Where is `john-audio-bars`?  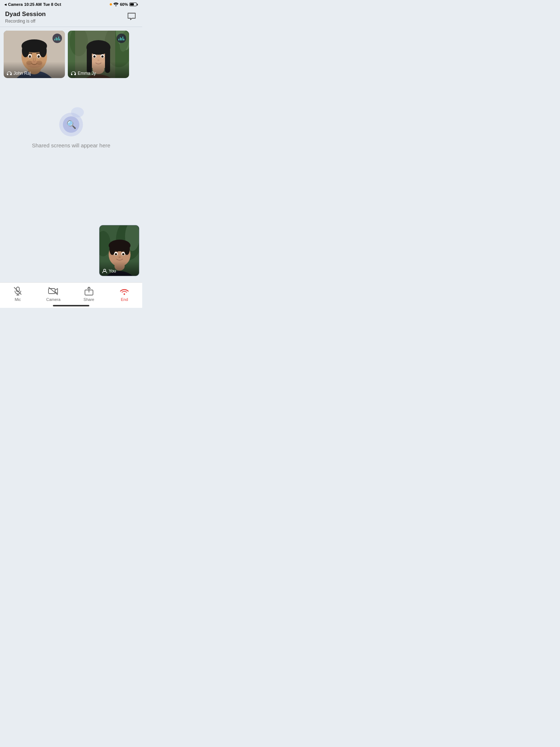 john-audio-bars is located at coordinates (57, 39).